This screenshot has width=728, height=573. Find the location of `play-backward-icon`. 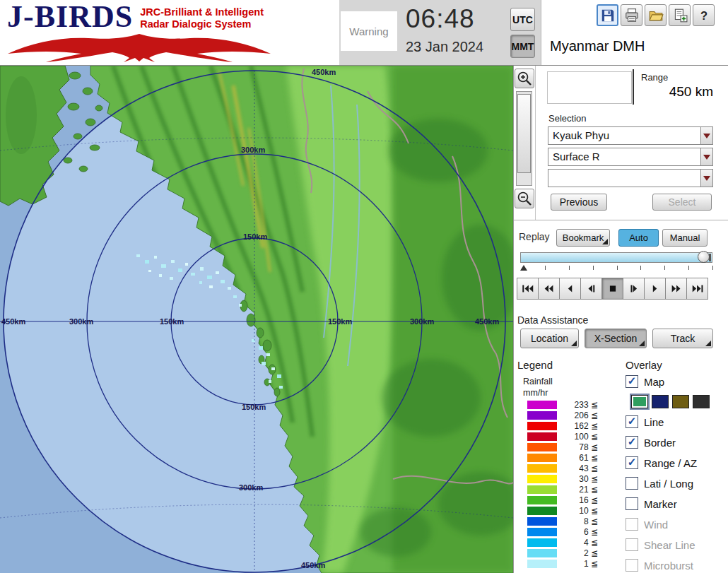

play-backward-icon is located at coordinates (570, 288).